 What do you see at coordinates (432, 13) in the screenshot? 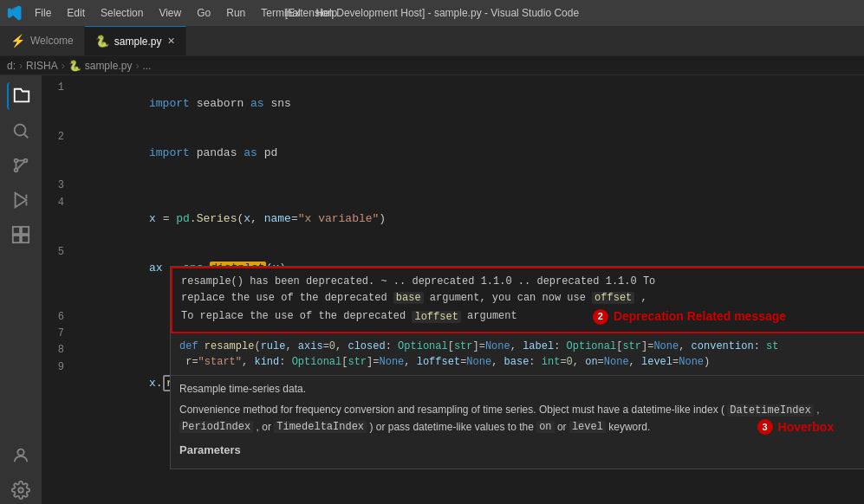
I see `window-title: [Extension Development Host] - sample.py…` at bounding box center [432, 13].